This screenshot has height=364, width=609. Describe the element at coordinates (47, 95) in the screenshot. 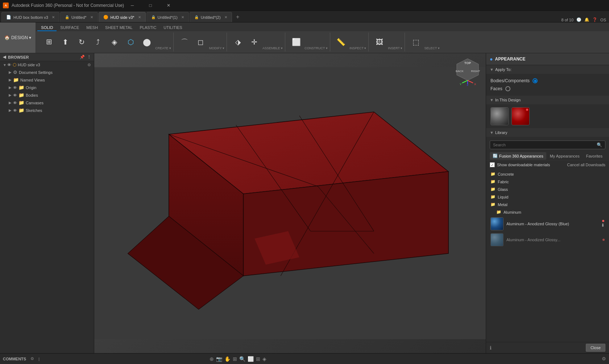

I see `browser-item-bodies: ▶ 👁 📁 Bodies` at that location.